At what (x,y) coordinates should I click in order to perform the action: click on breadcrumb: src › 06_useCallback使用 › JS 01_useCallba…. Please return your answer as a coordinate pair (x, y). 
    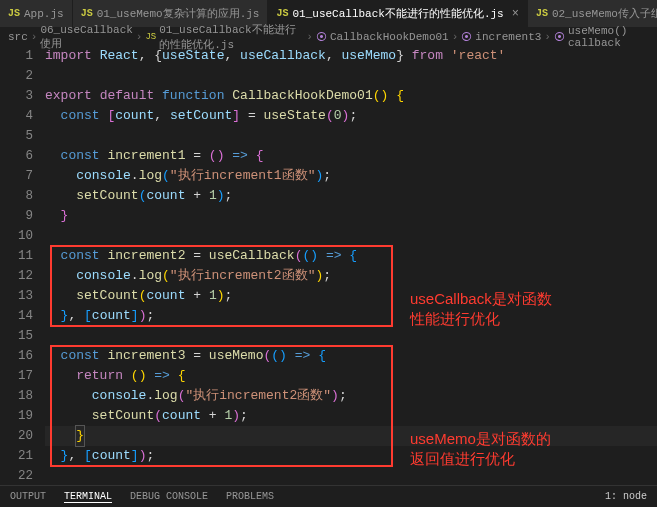
    Looking at the image, I should click on (328, 37).